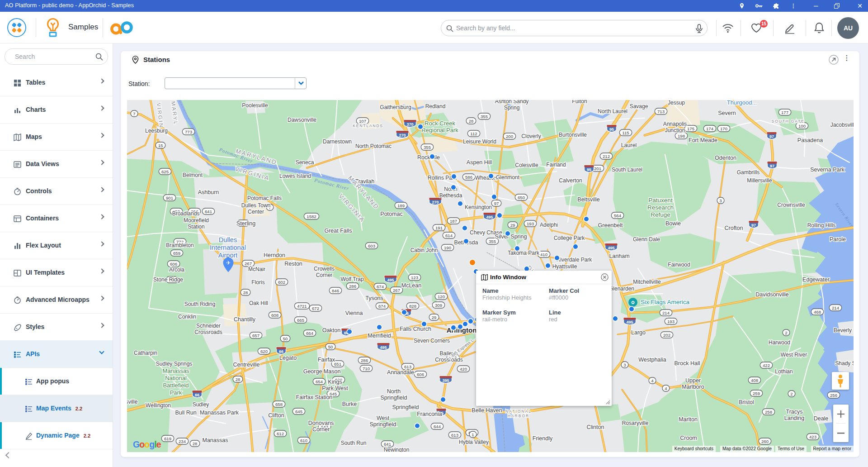 The height and width of the screenshot is (467, 868). Describe the element at coordinates (197, 395) in the screenshot. I see `svg-text: 66` at that location.